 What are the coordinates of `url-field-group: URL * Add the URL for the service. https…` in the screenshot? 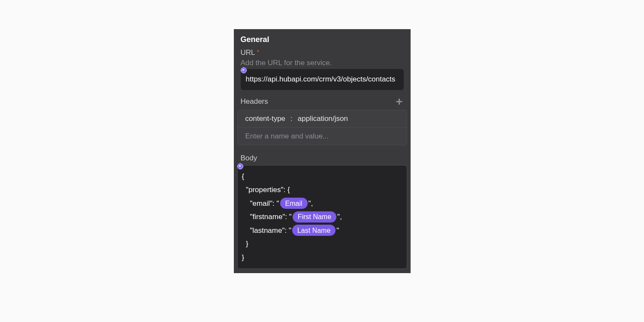 It's located at (322, 70).